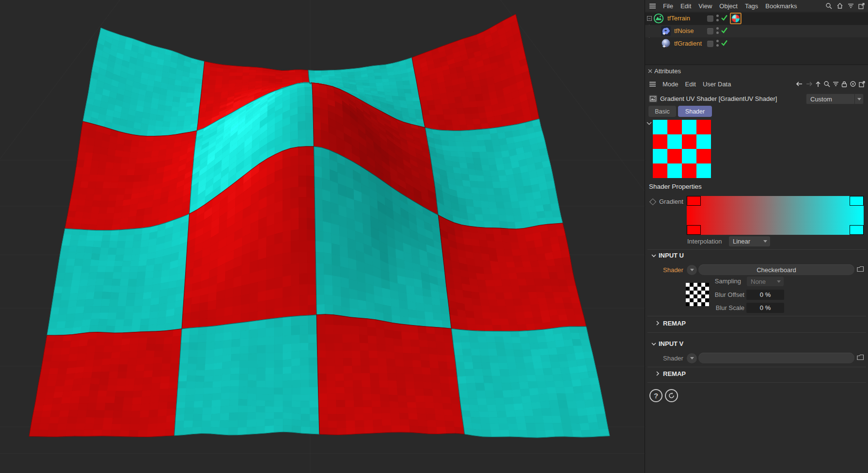 Image resolution: width=868 pixels, height=473 pixels. I want to click on keyframe-diamond-icon, so click(653, 202).